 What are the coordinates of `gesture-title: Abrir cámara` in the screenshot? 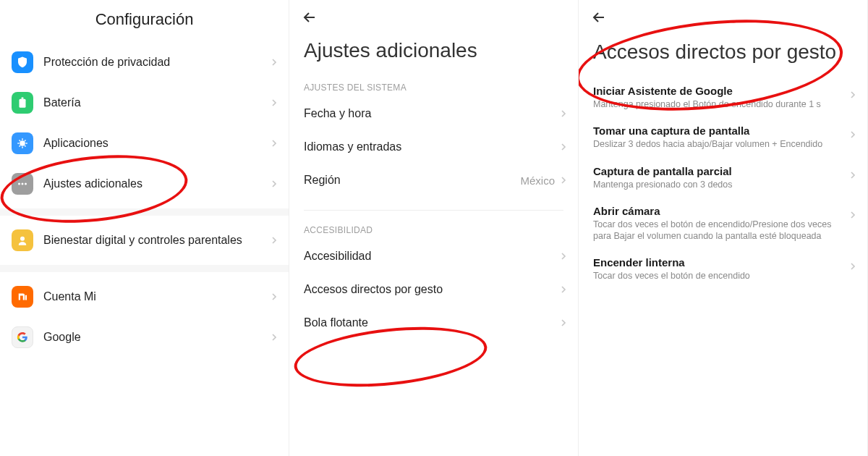 It's located at (718, 211).